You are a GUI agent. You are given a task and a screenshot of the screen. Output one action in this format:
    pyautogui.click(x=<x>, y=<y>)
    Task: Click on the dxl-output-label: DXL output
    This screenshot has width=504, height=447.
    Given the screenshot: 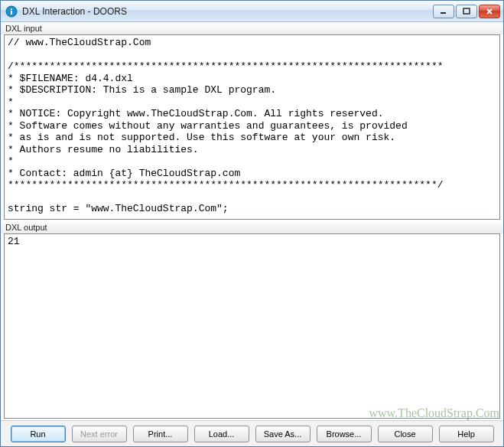 What is the action you would take?
    pyautogui.click(x=252, y=227)
    